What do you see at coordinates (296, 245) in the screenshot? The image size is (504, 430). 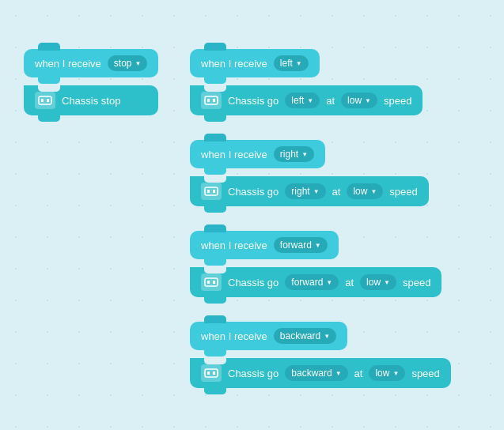 I see `forward-event-value: forward` at bounding box center [296, 245].